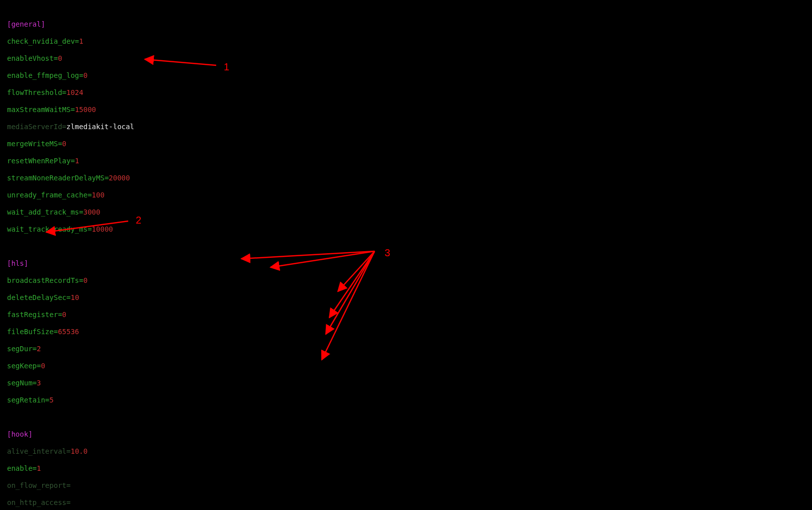 This screenshot has width=812, height=510. I want to click on annotation-arrow-3c, so click(356, 271).